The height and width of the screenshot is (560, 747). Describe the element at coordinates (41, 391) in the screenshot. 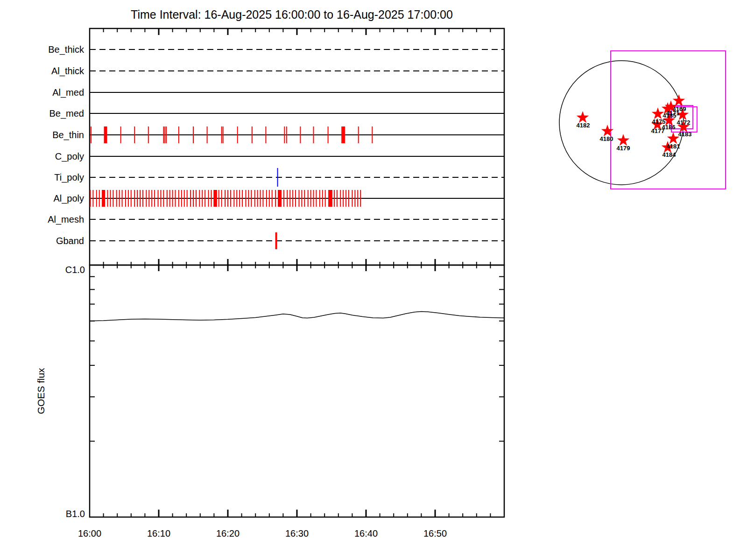

I see `goes-axis-title: GOES flux` at that location.